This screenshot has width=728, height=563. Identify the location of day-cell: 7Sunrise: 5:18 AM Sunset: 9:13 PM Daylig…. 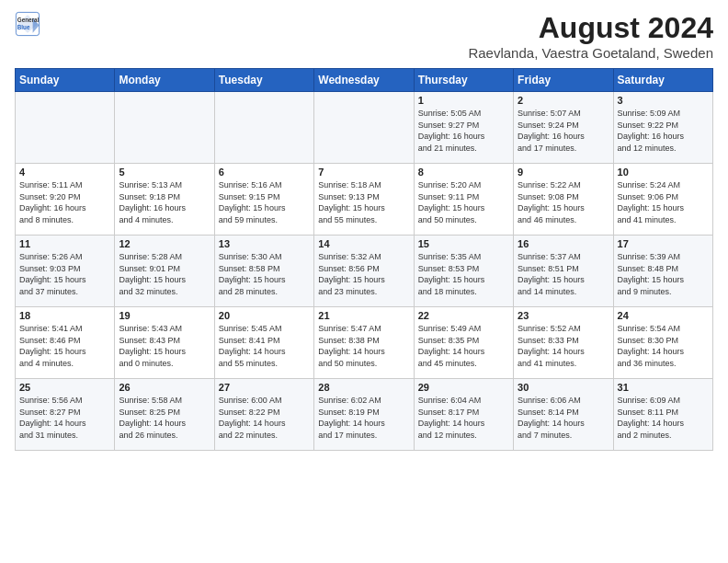
(364, 200).